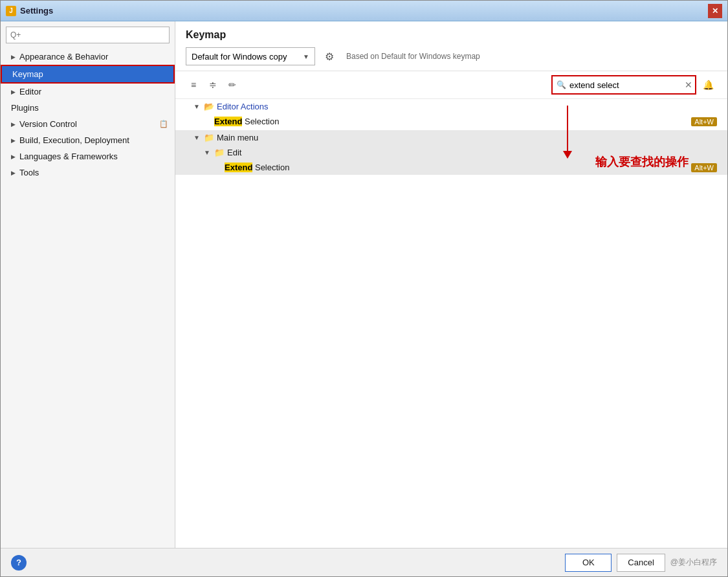 This screenshot has width=728, height=577. What do you see at coordinates (452, 56) in the screenshot?
I see `keymap-controls: Default for Windows copy ▼ ⚙ Based on De…` at bounding box center [452, 56].